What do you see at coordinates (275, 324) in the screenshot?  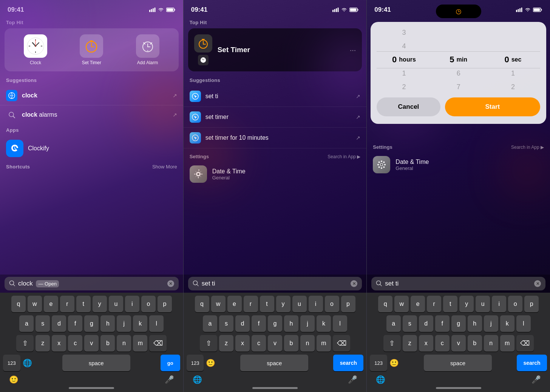 I see `key-g-2: g` at bounding box center [275, 324].